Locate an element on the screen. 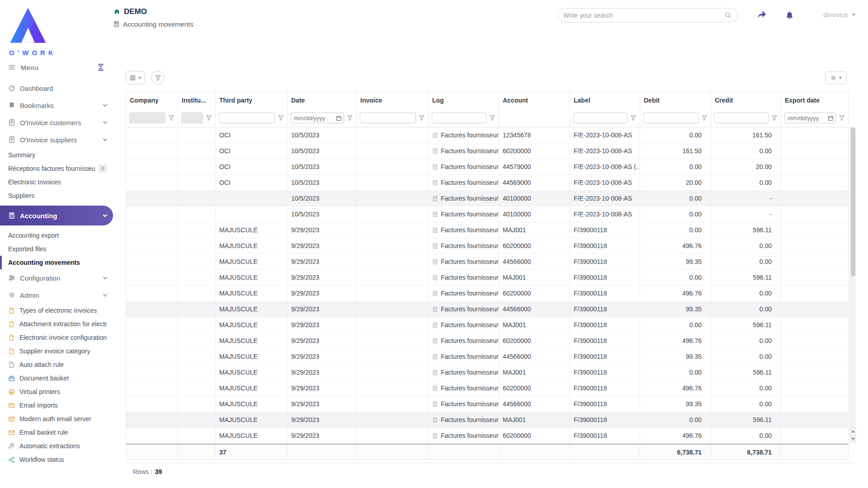 This screenshot has height=488, width=868. sidebar-item-admin: Admin is located at coordinates (57, 295).